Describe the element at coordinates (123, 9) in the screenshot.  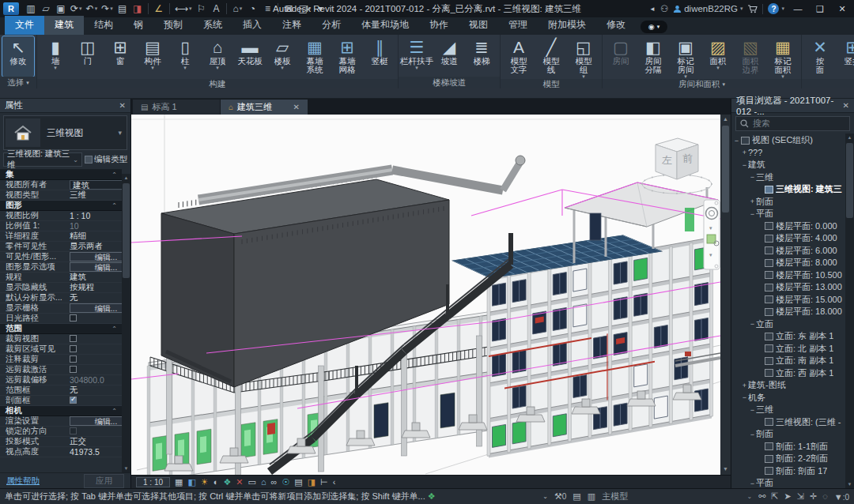
I see `print-icon: ▤` at that location.